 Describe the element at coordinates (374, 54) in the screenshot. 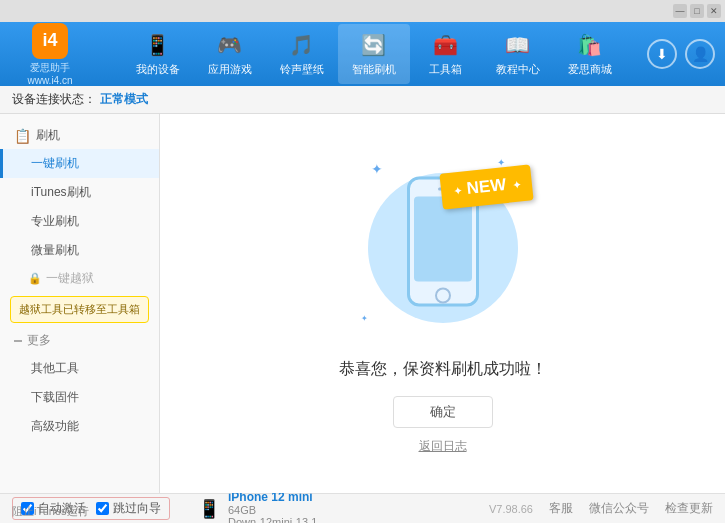

I see `nav-smart-flash: 🔄 智能刷机` at that location.